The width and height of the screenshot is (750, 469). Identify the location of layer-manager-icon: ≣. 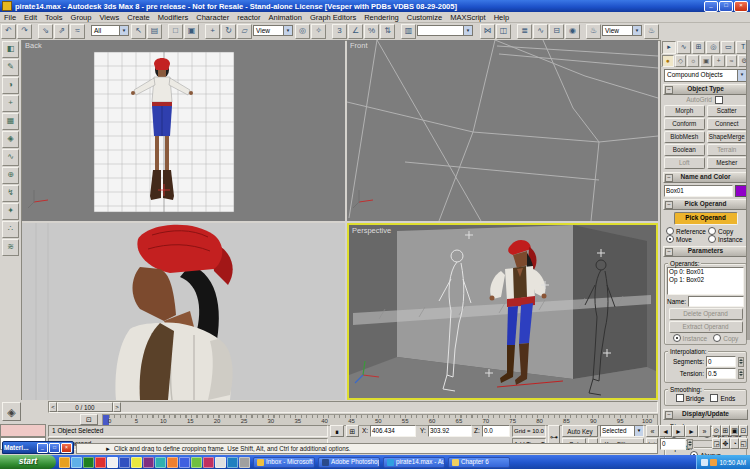
(524, 32).